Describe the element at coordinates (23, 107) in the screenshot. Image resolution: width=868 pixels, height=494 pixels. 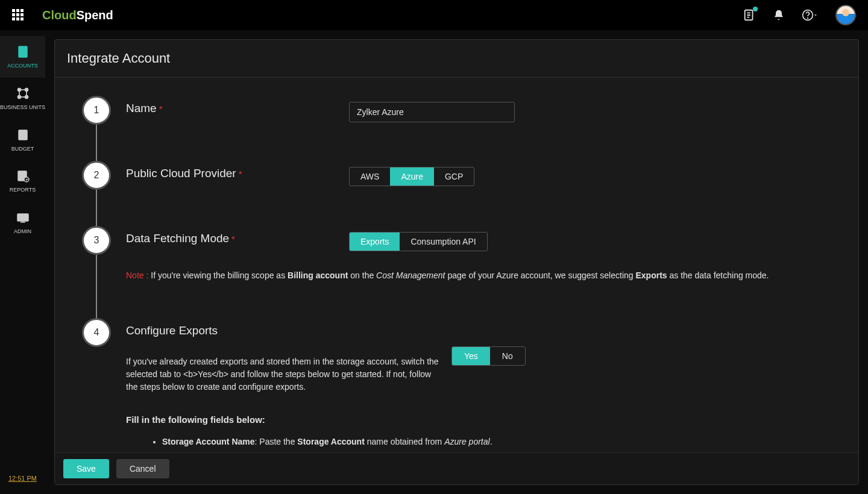
I see `sidebar-item-label: BUSINESS UNITS` at that location.